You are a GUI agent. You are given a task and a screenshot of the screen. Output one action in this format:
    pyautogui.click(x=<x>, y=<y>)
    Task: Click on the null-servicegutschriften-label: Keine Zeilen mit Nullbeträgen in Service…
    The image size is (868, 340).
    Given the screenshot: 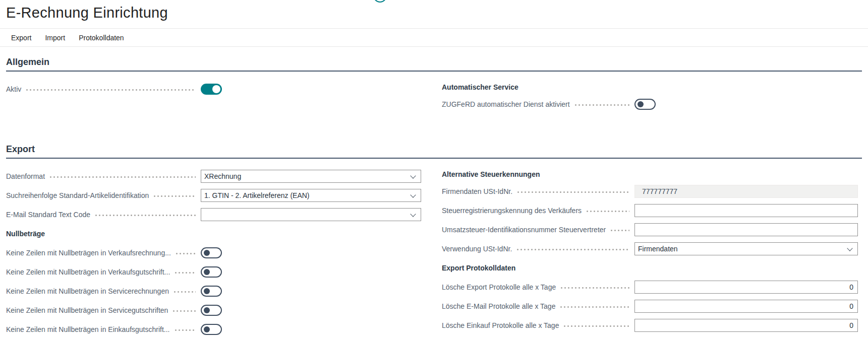 What is the action you would take?
    pyautogui.click(x=87, y=310)
    